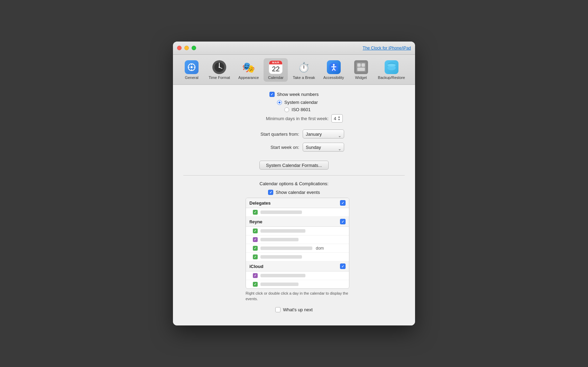 Image resolution: width=588 pixels, height=367 pixels. Describe the element at coordinates (194, 48) in the screenshot. I see `maximize-button` at that location.